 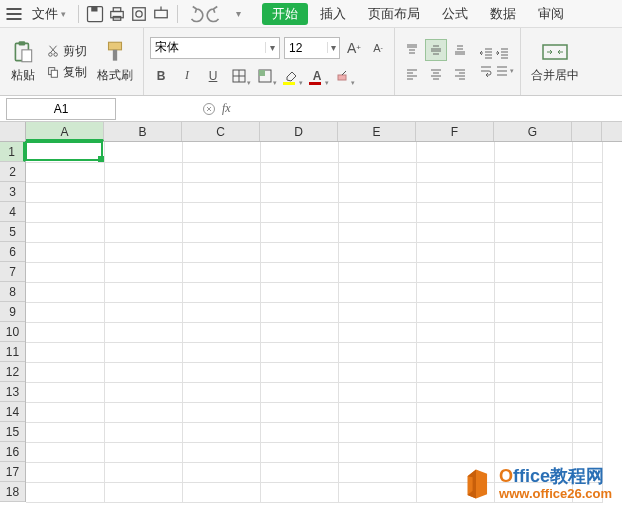 What do you see at coordinates (317, 76) in the screenshot?
I see `font-color-button: A▾` at bounding box center [317, 76].